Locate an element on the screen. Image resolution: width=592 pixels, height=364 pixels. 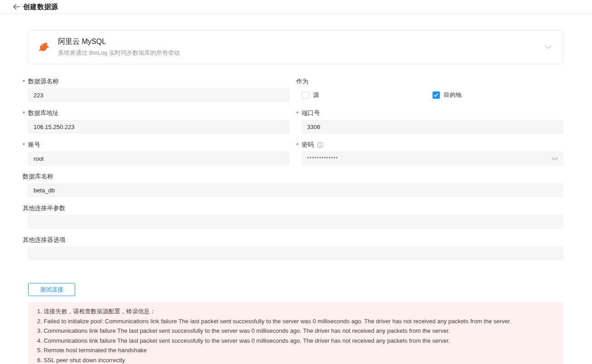
info-circle-icon is located at coordinates (320, 145).